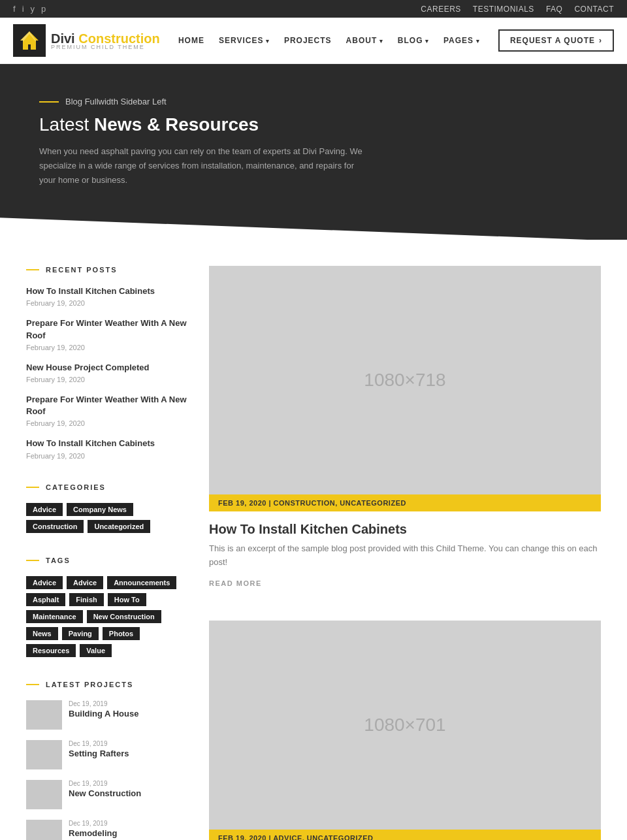 The height and width of the screenshot is (840, 627). I want to click on youtube-icon: y, so click(33, 9).